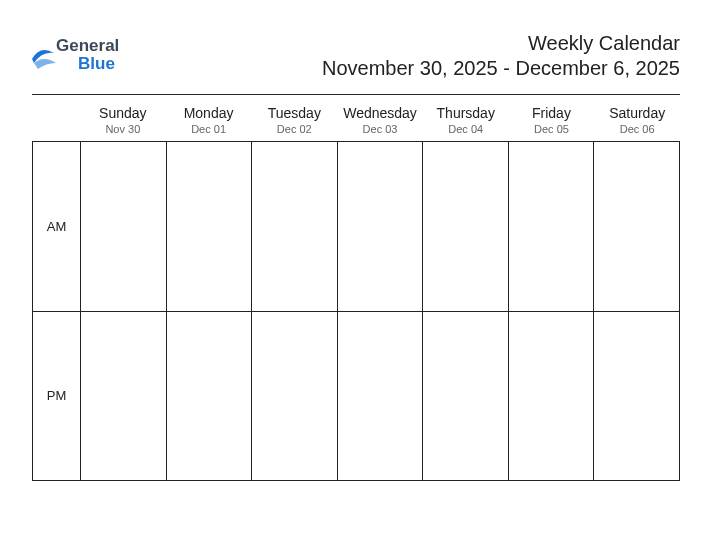  What do you see at coordinates (44, 59) in the screenshot?
I see `logo-swoosh-icon` at bounding box center [44, 59].